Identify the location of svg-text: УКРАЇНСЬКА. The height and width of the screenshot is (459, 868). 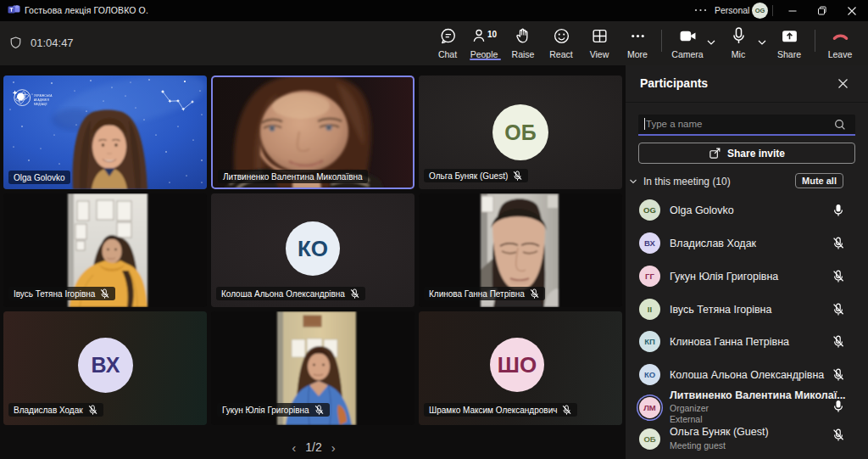
(43, 96).